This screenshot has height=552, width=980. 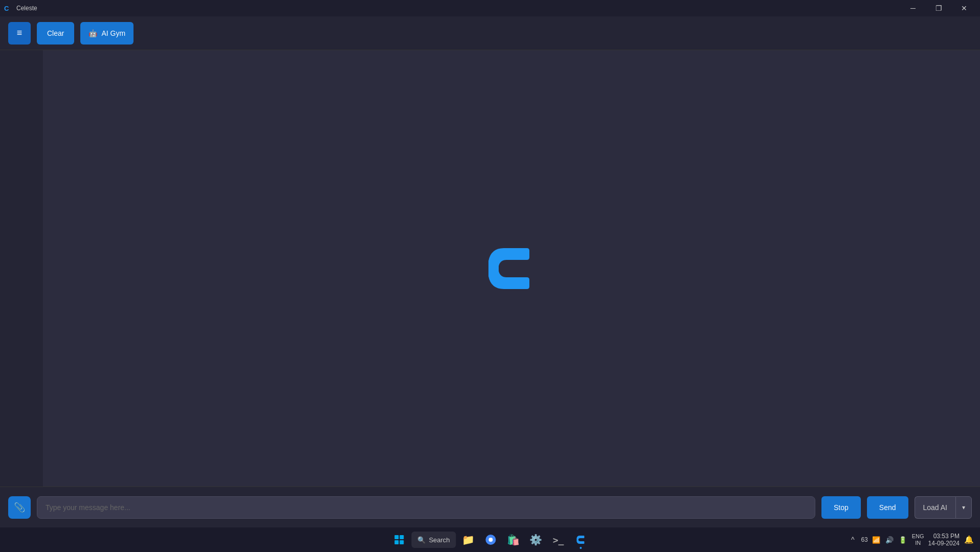 What do you see at coordinates (469, 540) in the screenshot?
I see `taskbar-file-explorer: 📁` at bounding box center [469, 540].